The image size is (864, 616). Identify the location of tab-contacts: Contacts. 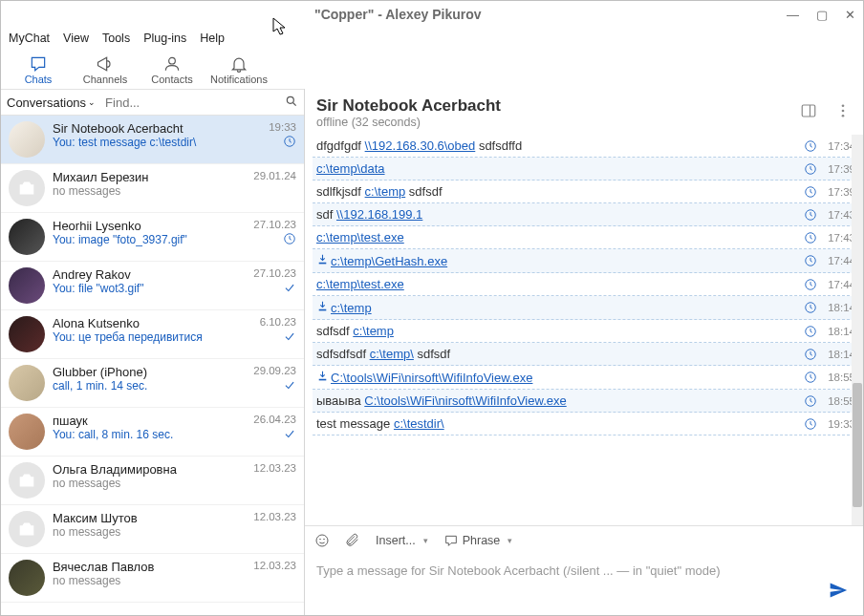
(172, 70).